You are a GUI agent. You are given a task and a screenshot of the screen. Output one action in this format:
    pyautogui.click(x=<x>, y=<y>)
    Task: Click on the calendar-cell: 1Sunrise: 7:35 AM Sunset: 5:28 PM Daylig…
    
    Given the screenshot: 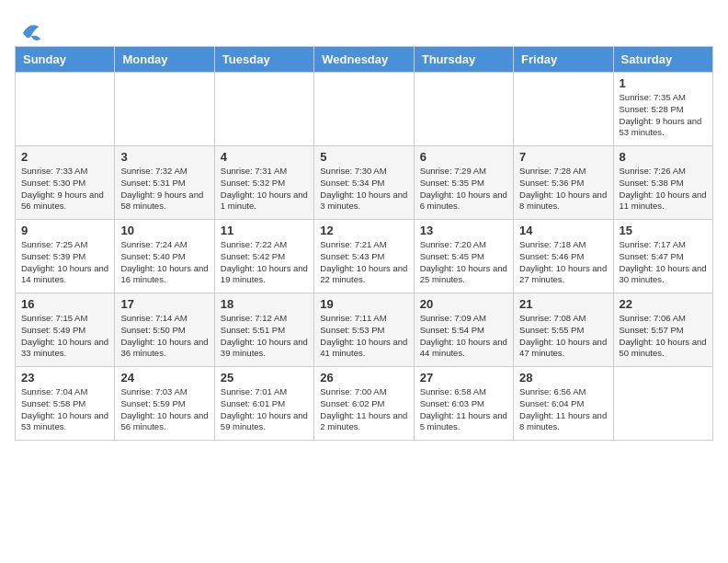 What is the action you would take?
    pyautogui.click(x=663, y=109)
    